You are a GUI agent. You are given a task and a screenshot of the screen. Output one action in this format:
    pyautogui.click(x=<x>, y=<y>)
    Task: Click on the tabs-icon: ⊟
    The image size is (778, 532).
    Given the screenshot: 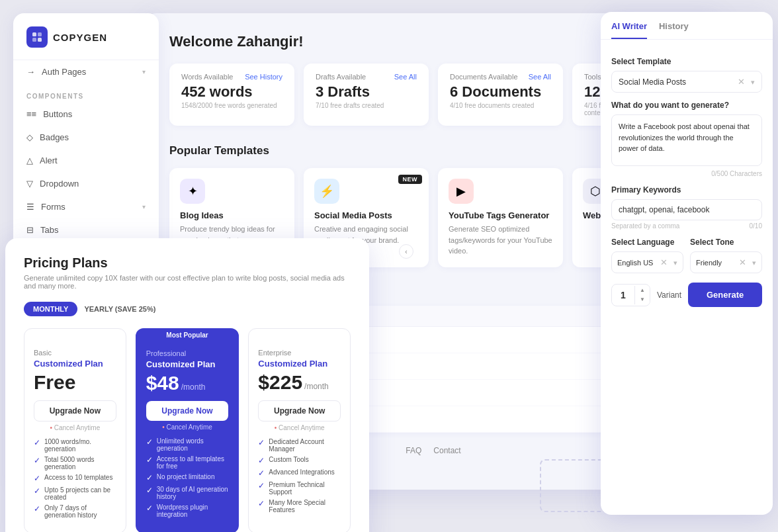 What is the action you would take?
    pyautogui.click(x=30, y=230)
    